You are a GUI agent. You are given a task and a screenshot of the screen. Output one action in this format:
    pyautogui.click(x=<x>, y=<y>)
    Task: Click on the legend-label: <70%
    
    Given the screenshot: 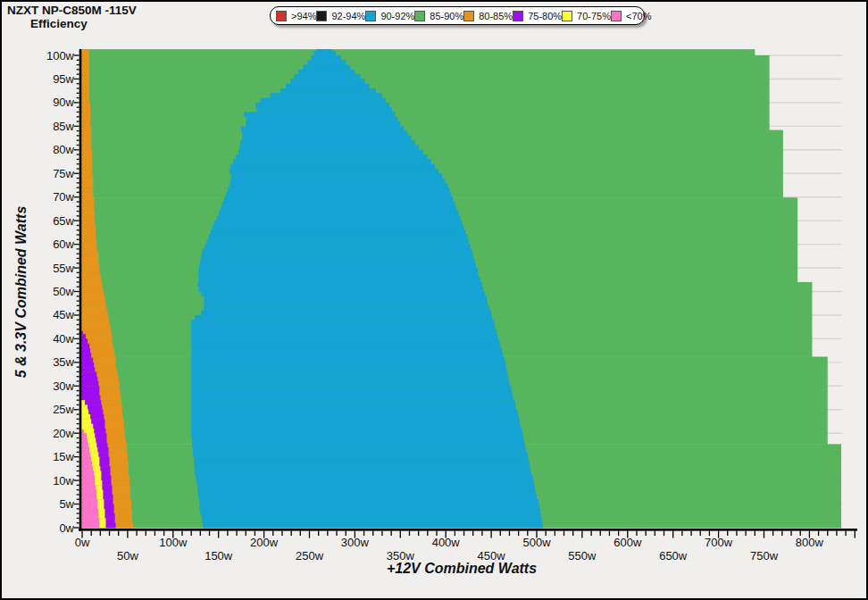 What is the action you would take?
    pyautogui.click(x=638, y=16)
    